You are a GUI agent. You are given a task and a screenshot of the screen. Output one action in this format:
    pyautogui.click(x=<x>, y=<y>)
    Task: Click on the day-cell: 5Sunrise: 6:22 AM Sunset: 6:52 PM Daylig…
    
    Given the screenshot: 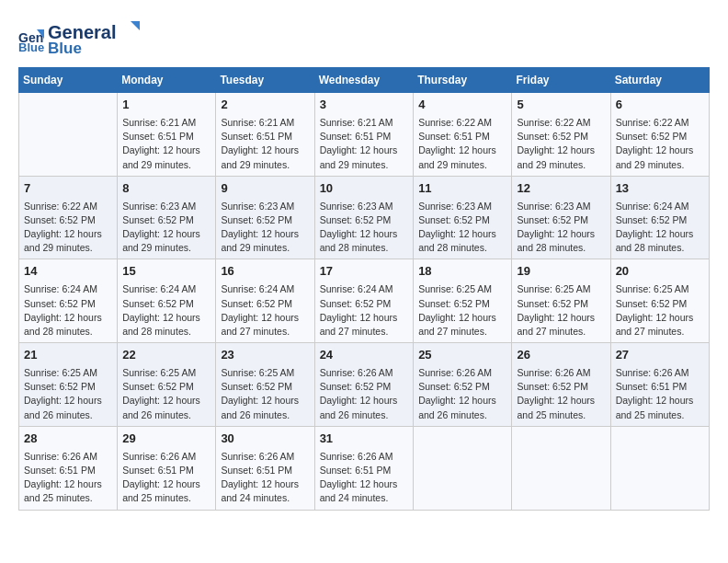 What is the action you would take?
    pyautogui.click(x=561, y=134)
    